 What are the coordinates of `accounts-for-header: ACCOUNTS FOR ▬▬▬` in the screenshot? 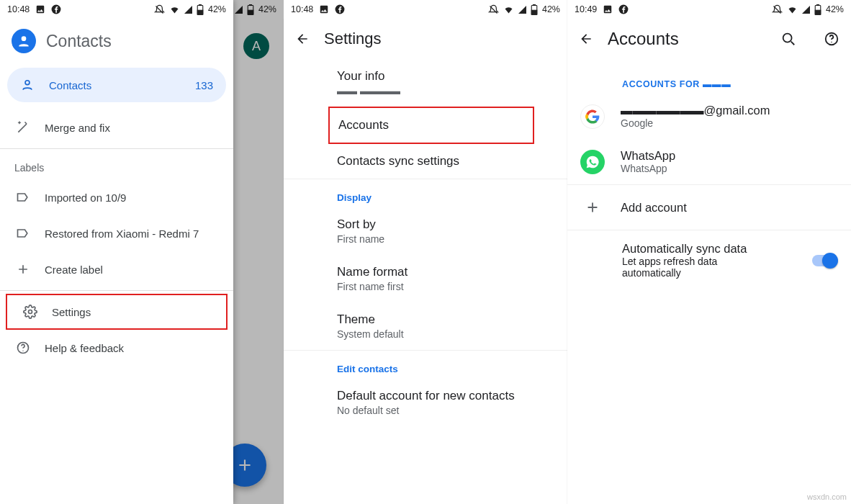 It's located at (709, 76).